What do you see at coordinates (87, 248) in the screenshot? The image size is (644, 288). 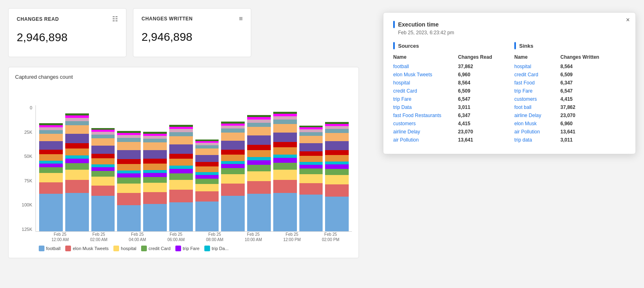 I see `legend-item: elon Musk Tweets` at bounding box center [87, 248].